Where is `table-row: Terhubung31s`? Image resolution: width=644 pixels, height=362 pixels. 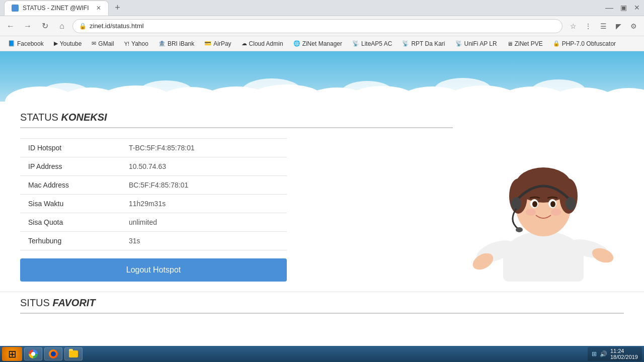 table-row: Terhubung31s is located at coordinates (153, 241).